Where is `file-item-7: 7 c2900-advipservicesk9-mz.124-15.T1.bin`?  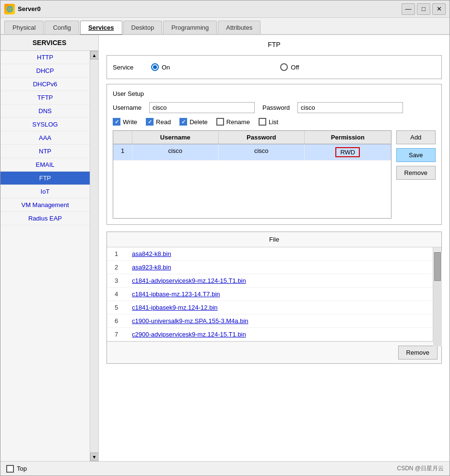
file-item-7: 7 c2900-advipservicesk9-mz.124-15.T1.bin is located at coordinates (270, 335).